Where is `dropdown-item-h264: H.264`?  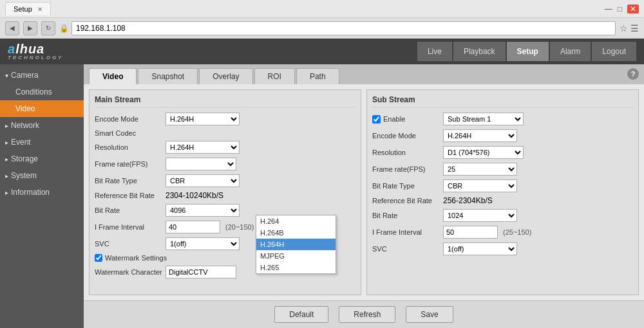 dropdown-item-h264: H.264 is located at coordinates (296, 221).